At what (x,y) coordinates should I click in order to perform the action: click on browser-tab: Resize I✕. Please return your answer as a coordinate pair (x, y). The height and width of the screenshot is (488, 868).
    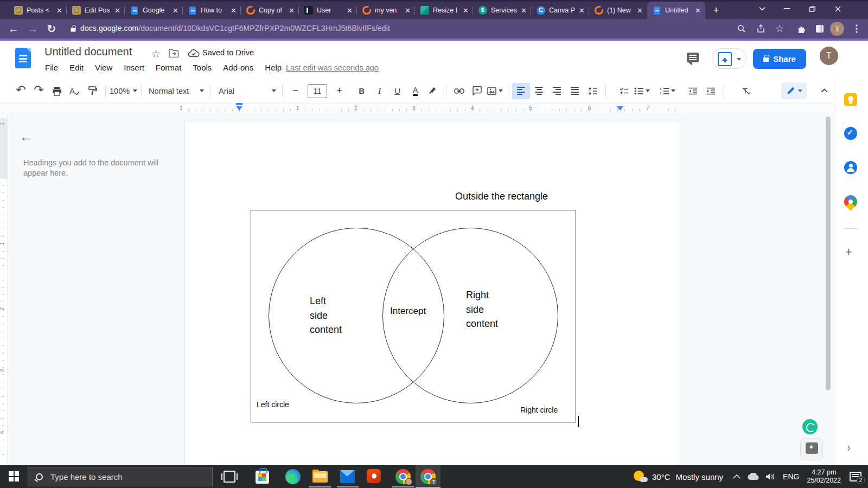
    Looking at the image, I should click on (444, 10).